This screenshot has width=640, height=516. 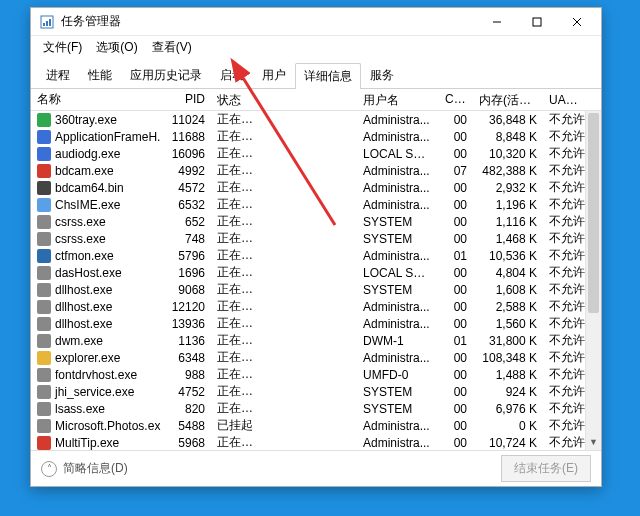 I want to click on col-status: 状态, so click(x=239, y=100).